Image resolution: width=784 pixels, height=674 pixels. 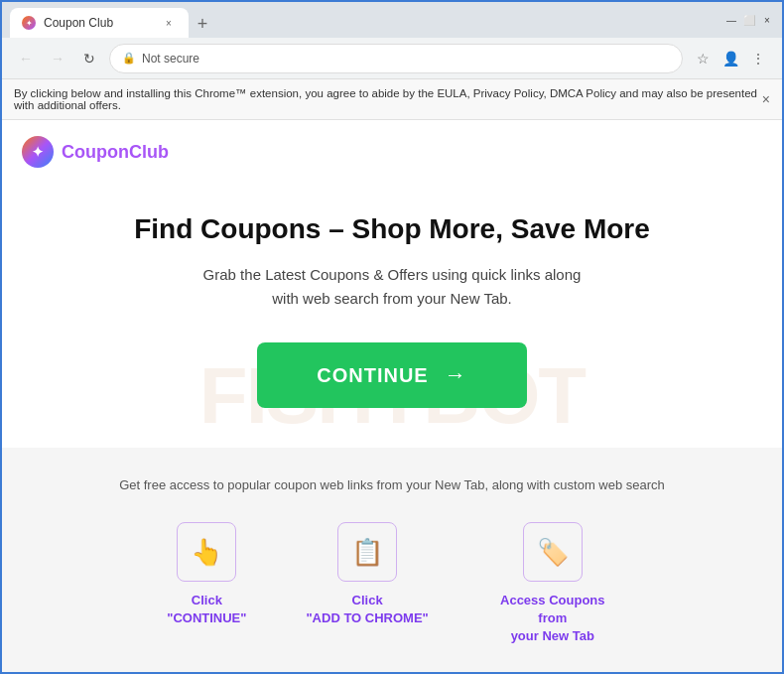 What do you see at coordinates (553, 552) in the screenshot?
I see `step-3-icon: 🏷️` at bounding box center [553, 552].